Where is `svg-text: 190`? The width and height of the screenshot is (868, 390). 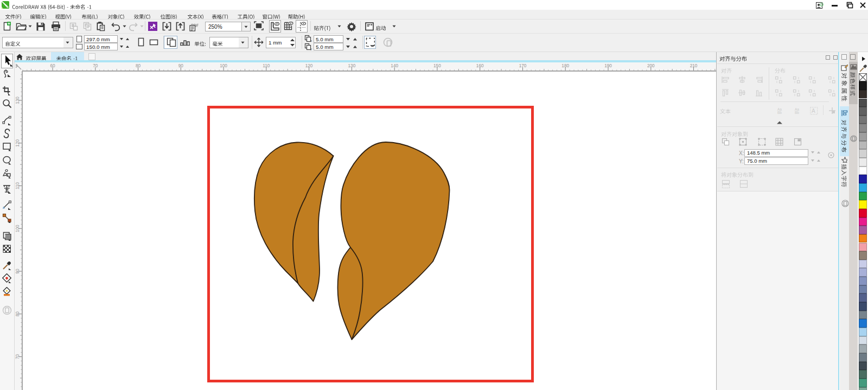
svg-text: 190 is located at coordinates (608, 66).